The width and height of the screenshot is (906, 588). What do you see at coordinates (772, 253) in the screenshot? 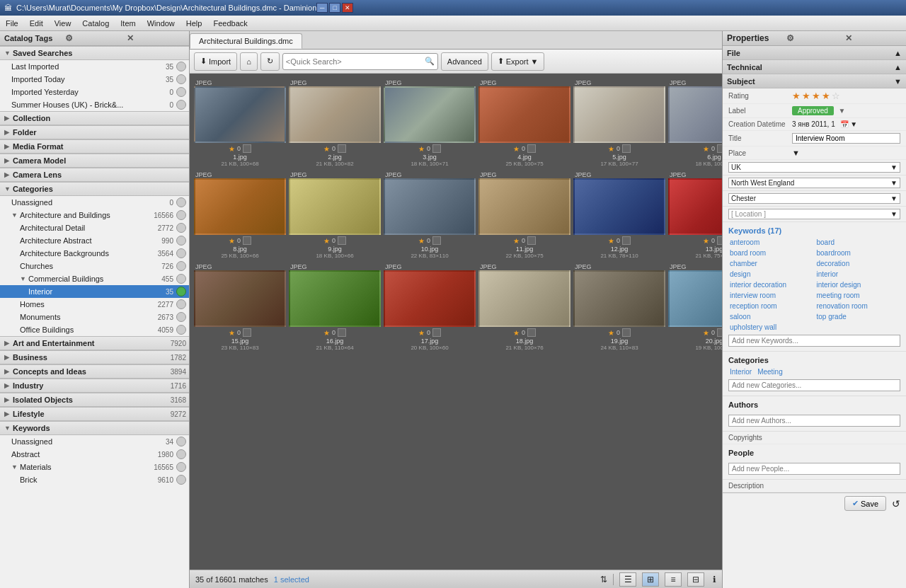
I see `keyword-board-room: board room` at bounding box center [772, 253].